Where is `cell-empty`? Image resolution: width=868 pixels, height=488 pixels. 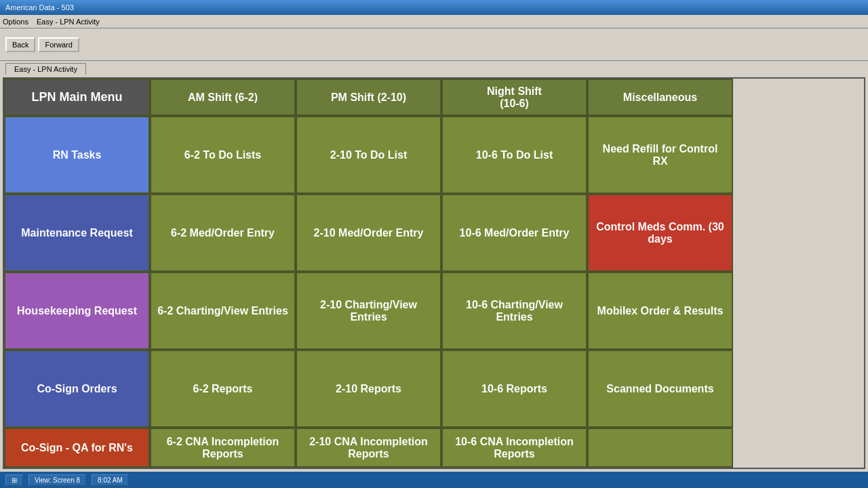 cell-empty is located at coordinates (660, 447).